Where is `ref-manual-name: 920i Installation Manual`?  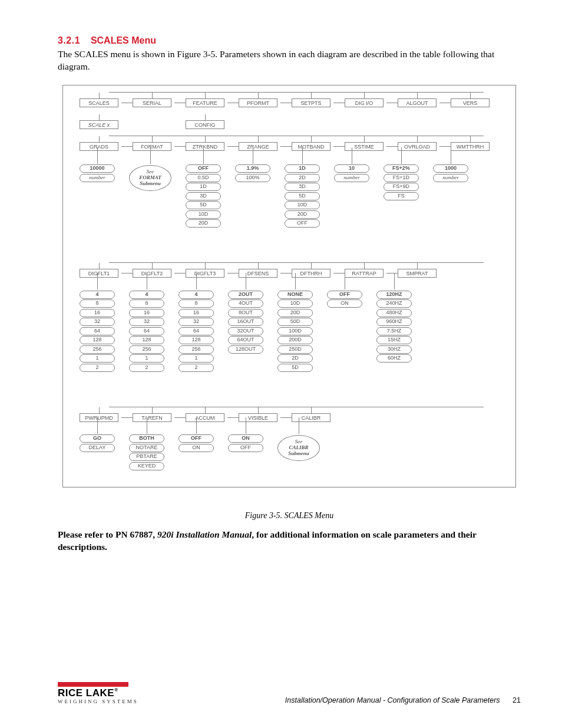 ref-manual-name: 920i Installation Manual is located at coordinates (204, 534).